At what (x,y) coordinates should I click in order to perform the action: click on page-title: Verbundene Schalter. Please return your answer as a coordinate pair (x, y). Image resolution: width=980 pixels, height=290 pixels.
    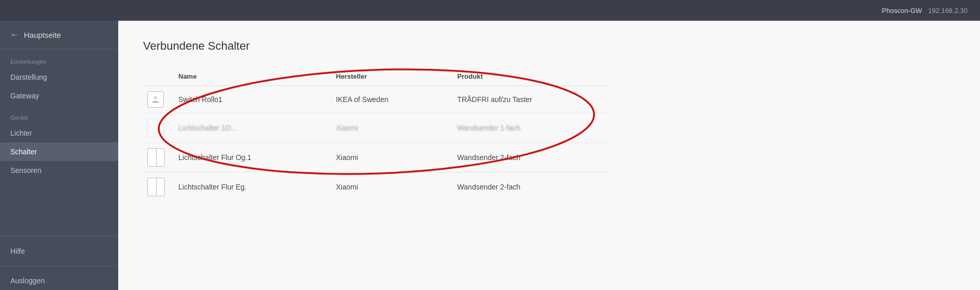
    Looking at the image, I should click on (549, 46).